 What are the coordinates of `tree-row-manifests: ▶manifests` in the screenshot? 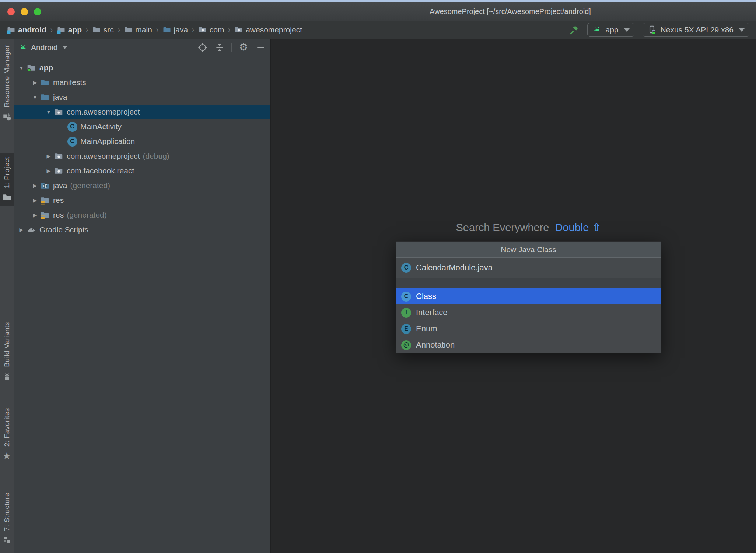 It's located at (142, 82).